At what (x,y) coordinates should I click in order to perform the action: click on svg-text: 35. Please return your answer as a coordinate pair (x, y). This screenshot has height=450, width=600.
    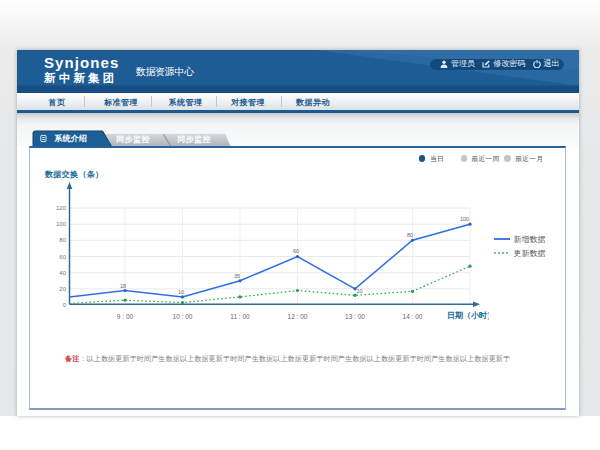
    Looking at the image, I should click on (237, 276).